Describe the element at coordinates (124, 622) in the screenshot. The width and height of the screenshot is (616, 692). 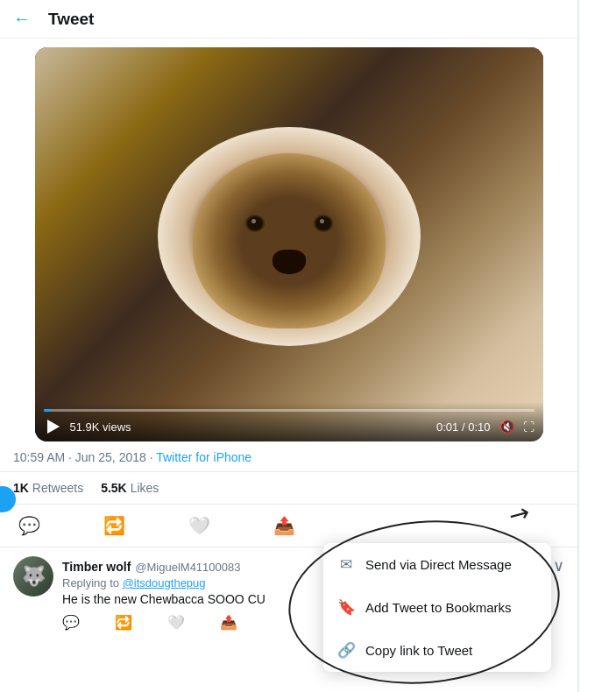
I see `comment-retweet-icon: 🔁` at that location.